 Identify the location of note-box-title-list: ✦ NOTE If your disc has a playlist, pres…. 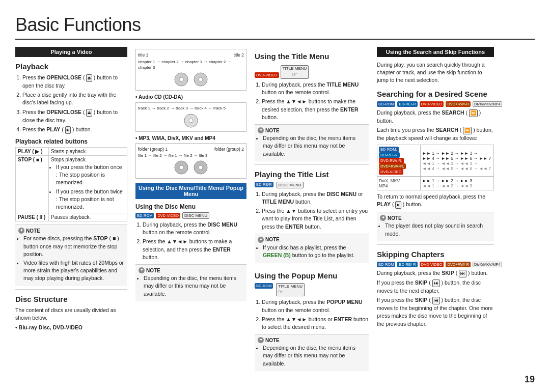
(312, 248).